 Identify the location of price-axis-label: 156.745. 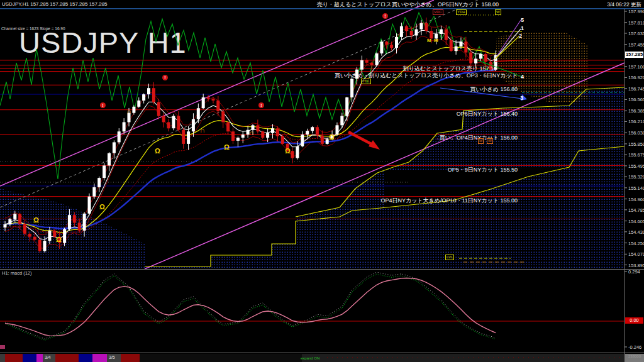
(636, 89).